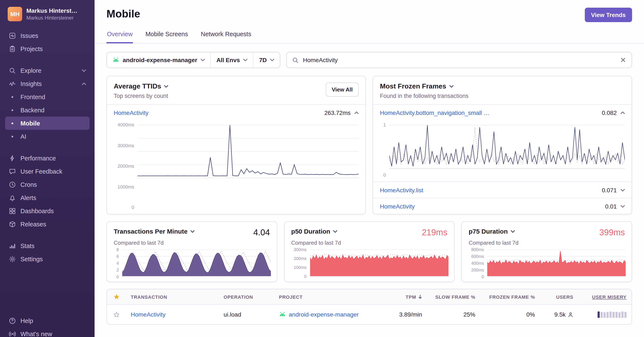 This screenshot has width=644, height=337. Describe the element at coordinates (12, 97) in the screenshot. I see `bullet-icon` at that location.